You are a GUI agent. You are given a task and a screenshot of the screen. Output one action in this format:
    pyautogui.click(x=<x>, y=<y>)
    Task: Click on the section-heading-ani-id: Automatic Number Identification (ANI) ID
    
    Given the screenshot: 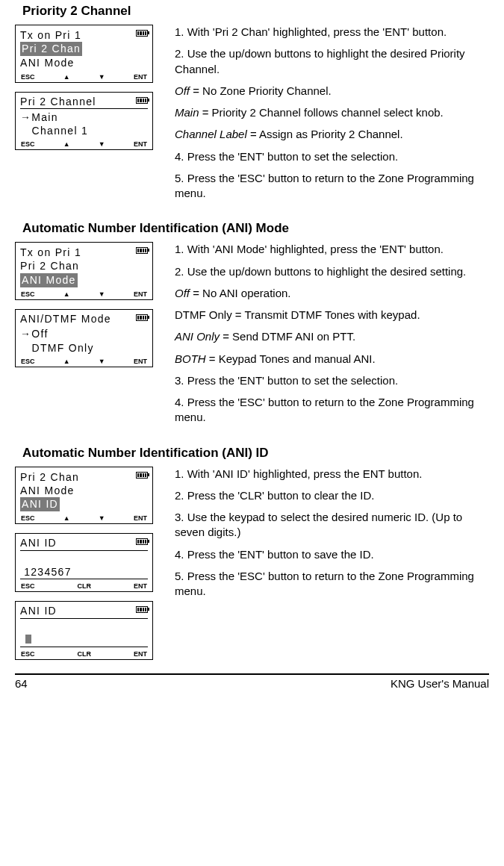 What is the action you would take?
    pyautogui.click(x=255, y=453)
    